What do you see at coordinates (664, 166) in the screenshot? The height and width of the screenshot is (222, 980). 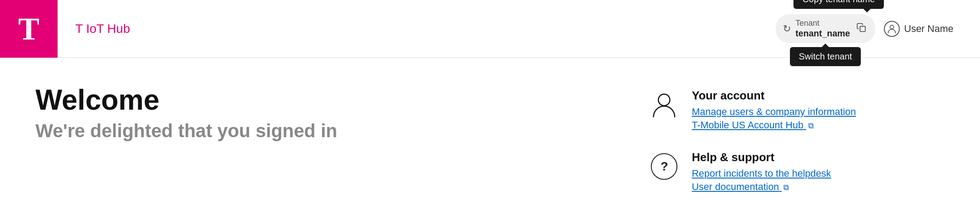 I see `question-mark-icon: ?` at bounding box center [664, 166].